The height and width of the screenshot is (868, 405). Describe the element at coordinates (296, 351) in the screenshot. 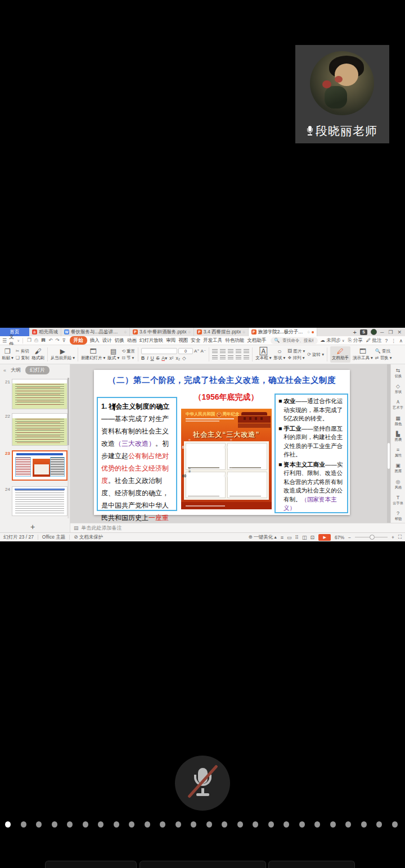

I see `picture-button: 🖼 图片 ▾` at that location.